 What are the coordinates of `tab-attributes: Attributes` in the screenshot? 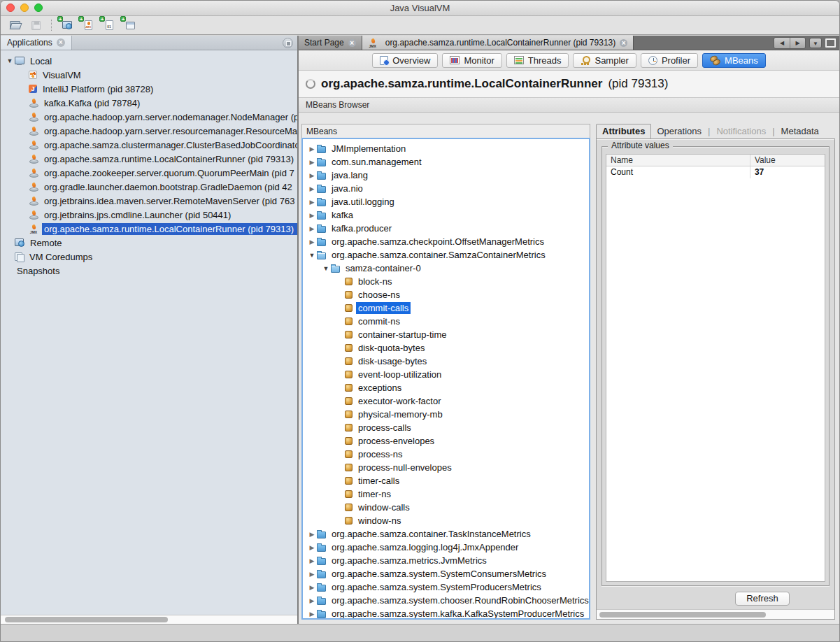 It's located at (624, 131).